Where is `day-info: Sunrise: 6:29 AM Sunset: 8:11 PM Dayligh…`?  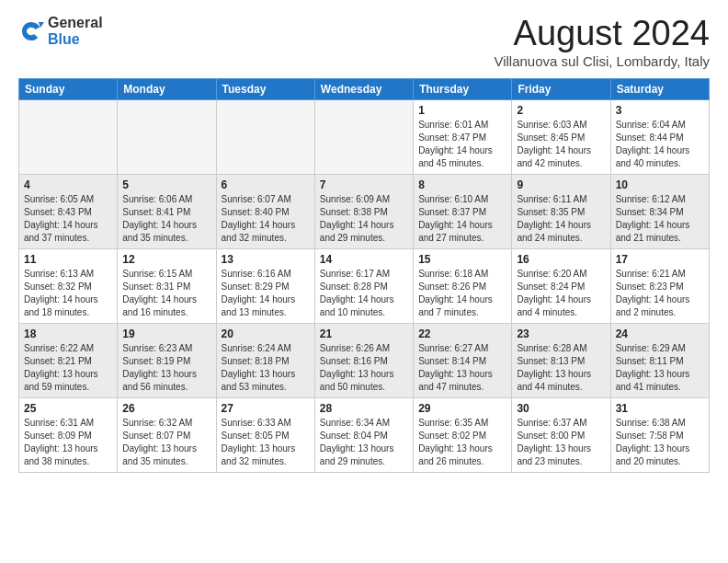
day-info: Sunrise: 6:29 AM Sunset: 8:11 PM Dayligh… is located at coordinates (660, 368).